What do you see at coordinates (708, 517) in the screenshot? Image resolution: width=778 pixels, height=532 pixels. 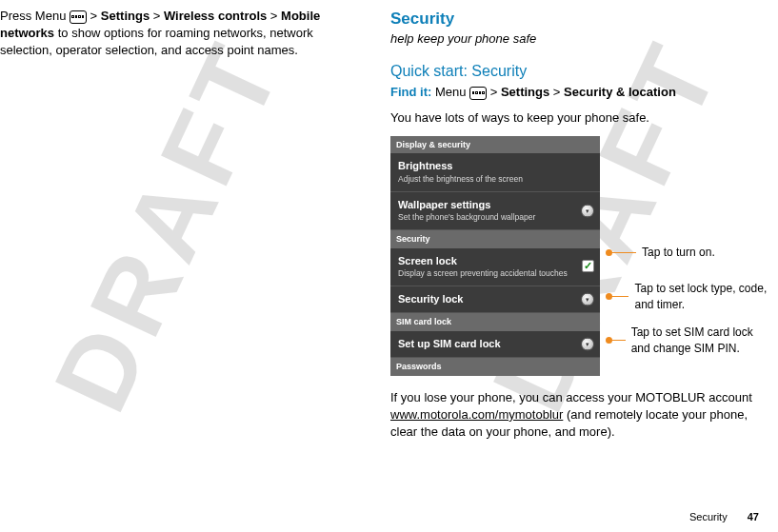 I see `footer-section: Security` at bounding box center [708, 517].